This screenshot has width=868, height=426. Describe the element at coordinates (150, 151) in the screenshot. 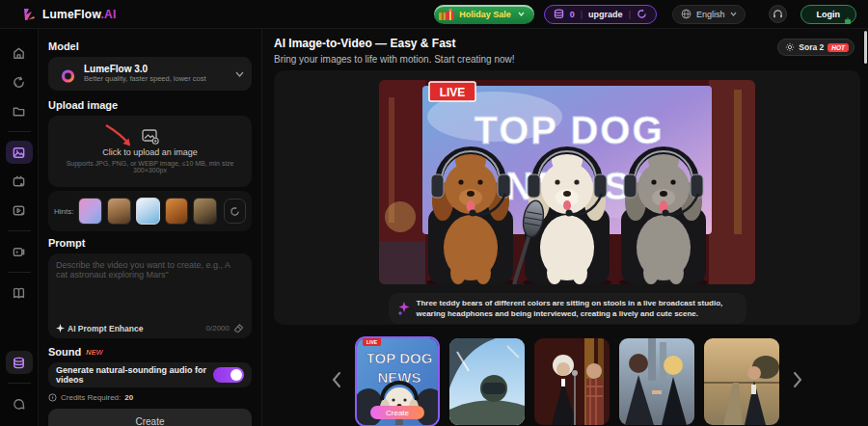

I see `upload-dropzone: Click to upload an image Supports JPG, P…` at that location.